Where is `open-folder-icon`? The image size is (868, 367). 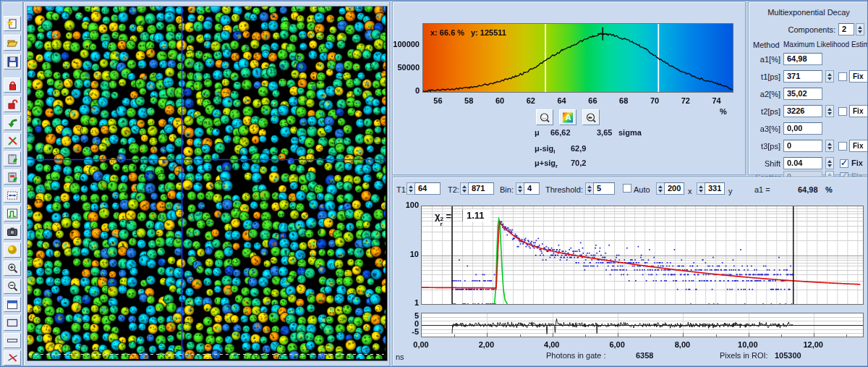
open-folder-icon is located at coordinates (12, 42).